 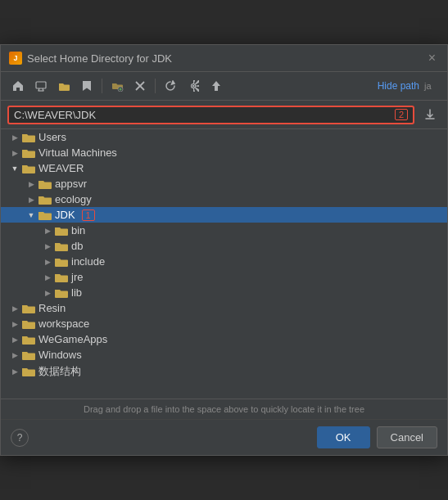 What do you see at coordinates (100, 59) in the screenshot?
I see `dialog-title: Select Home Directory for JDK` at bounding box center [100, 59].